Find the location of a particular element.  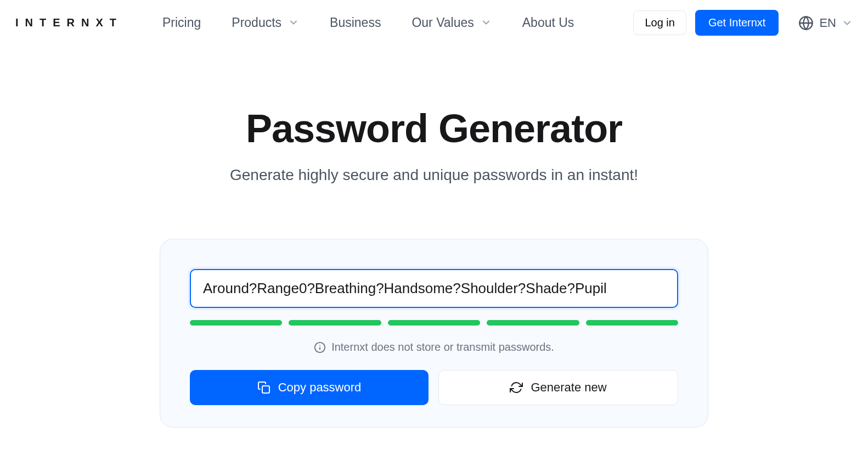

nav-products-label: Products is located at coordinates (257, 23).